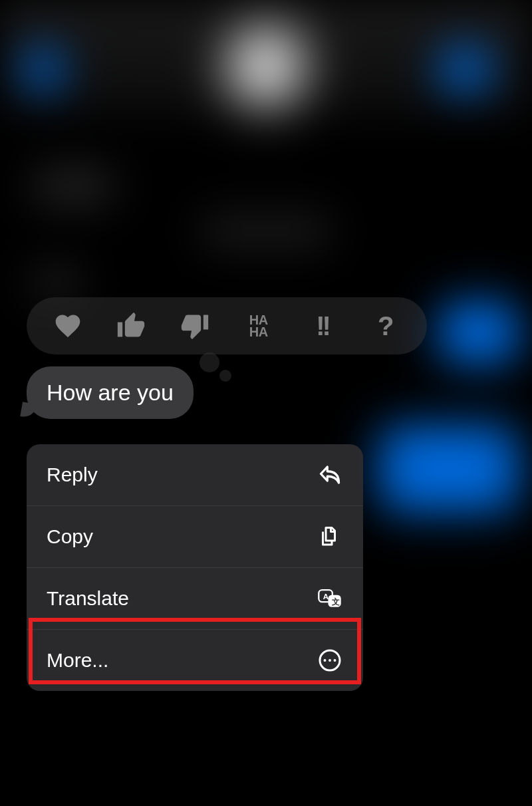  Describe the element at coordinates (258, 326) in the screenshot. I see `reaction-haha-button: HA HA` at that location.